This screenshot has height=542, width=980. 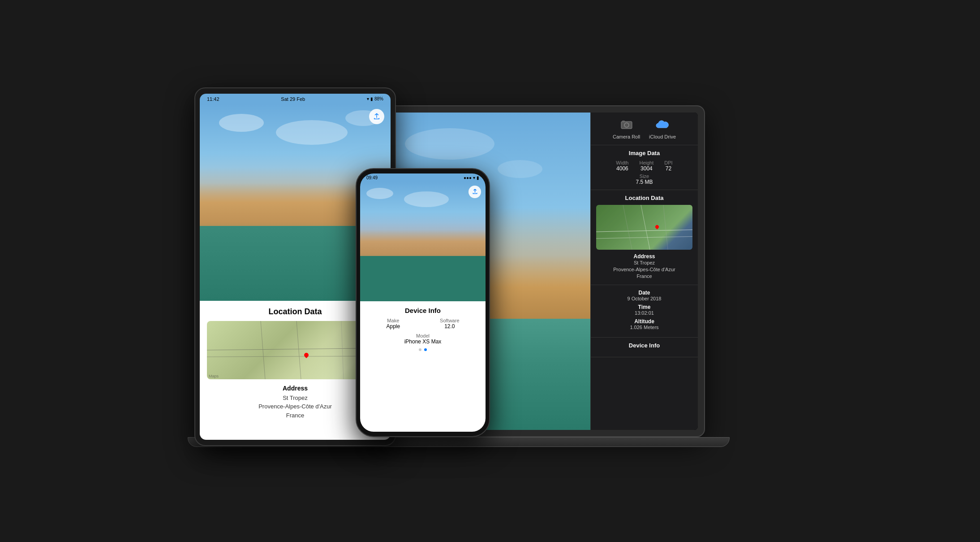 I want to click on iphone-make-value: Apple, so click(x=393, y=326).